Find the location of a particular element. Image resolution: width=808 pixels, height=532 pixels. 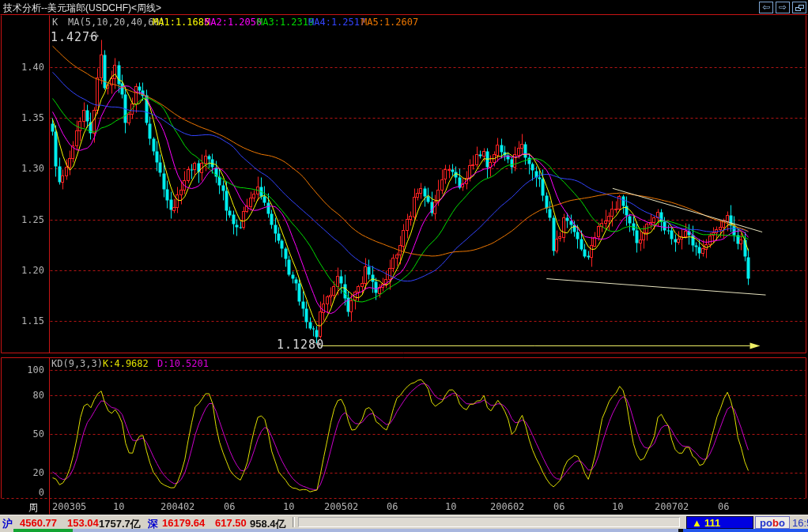

brand-text: b is located at coordinates (776, 523).